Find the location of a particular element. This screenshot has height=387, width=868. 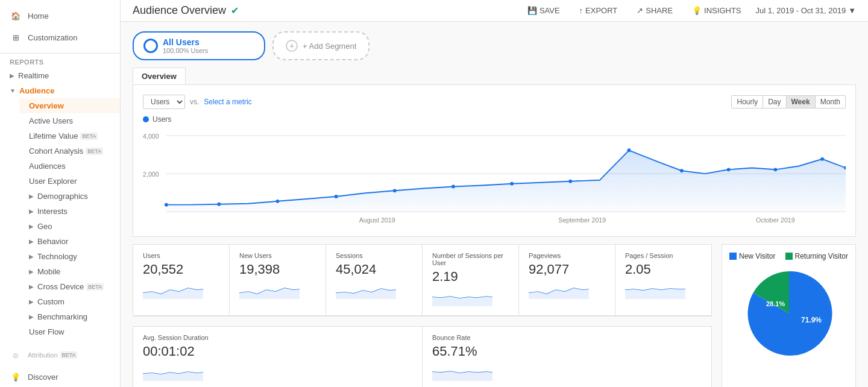

chevron-right-icon-bench: ▶ is located at coordinates (31, 317).